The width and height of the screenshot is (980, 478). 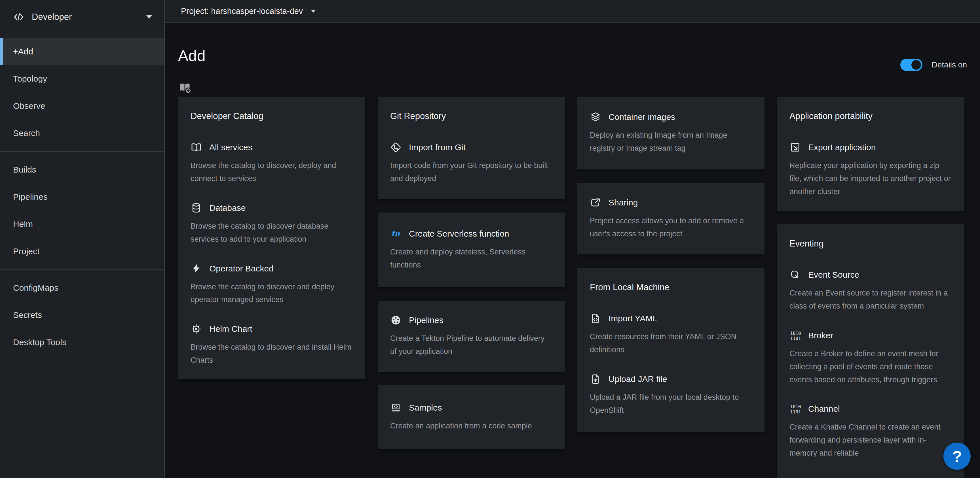 I want to click on card-column: Container imagesDeploy an existing Image…, so click(x=671, y=265).